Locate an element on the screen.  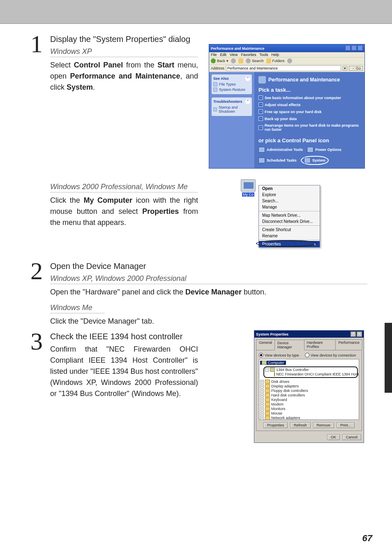
cancel-button: Cancel is located at coordinates (352, 437).